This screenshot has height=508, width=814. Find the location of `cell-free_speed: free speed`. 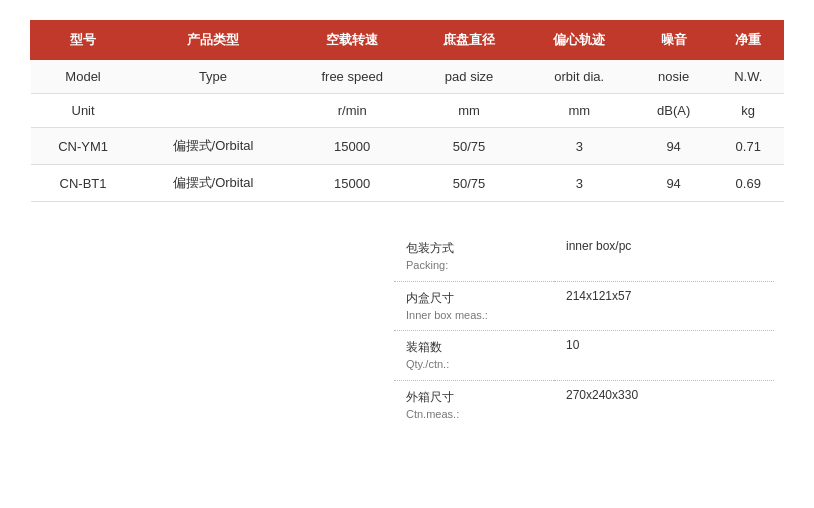

cell-free_speed: free speed is located at coordinates (352, 77).